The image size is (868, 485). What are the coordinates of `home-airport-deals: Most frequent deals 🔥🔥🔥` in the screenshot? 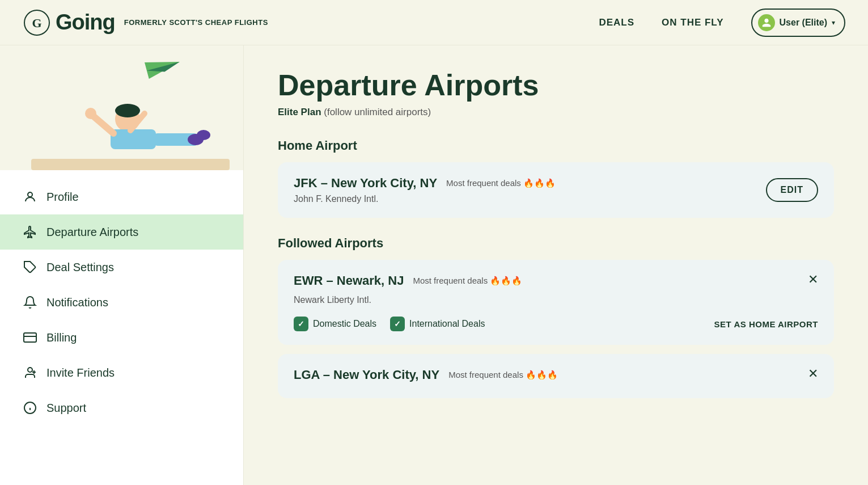 It's located at (501, 183).